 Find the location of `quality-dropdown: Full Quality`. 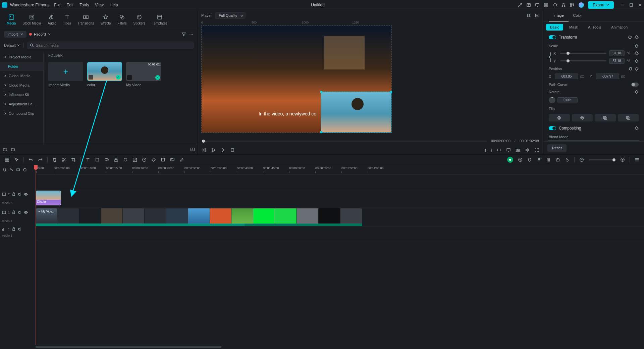

quality-dropdown: Full Quality is located at coordinates (230, 15).